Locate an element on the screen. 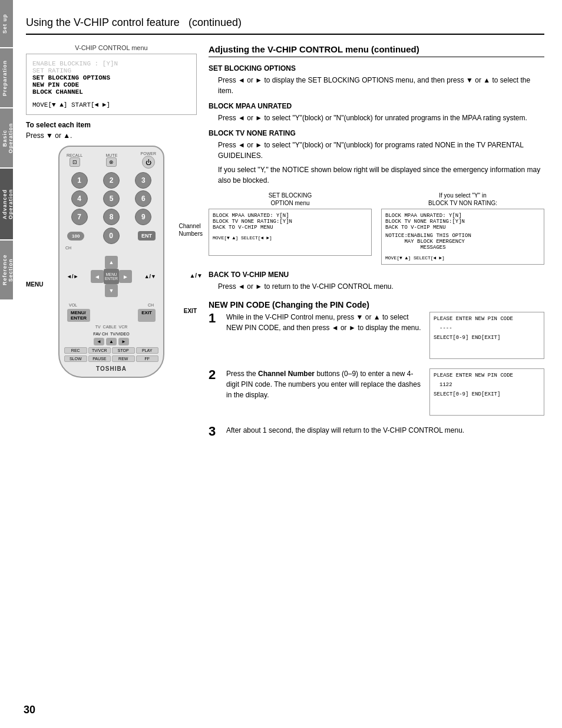 This screenshot has height=728, width=562. tv-vcr-btn: TV/VCR is located at coordinates (100, 350).